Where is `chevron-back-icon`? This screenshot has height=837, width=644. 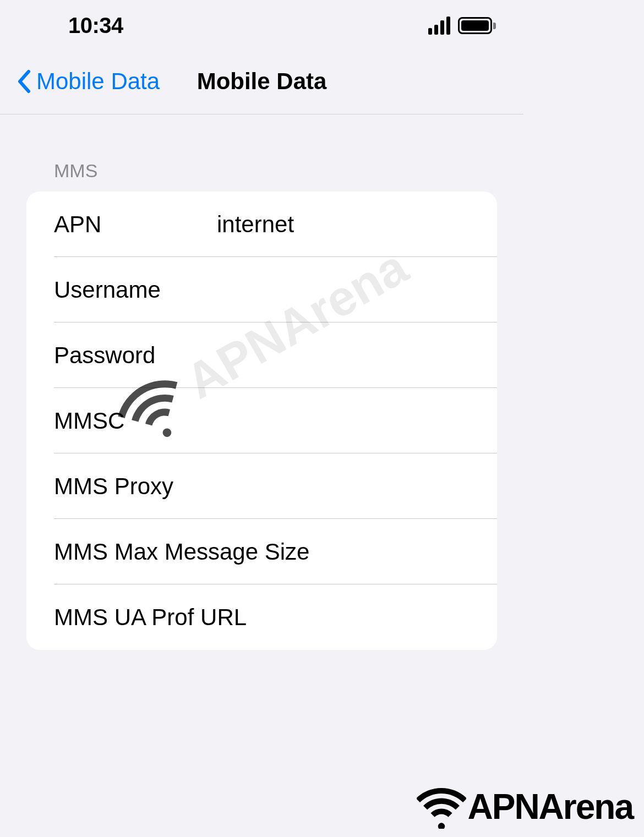 chevron-back-icon is located at coordinates (24, 81).